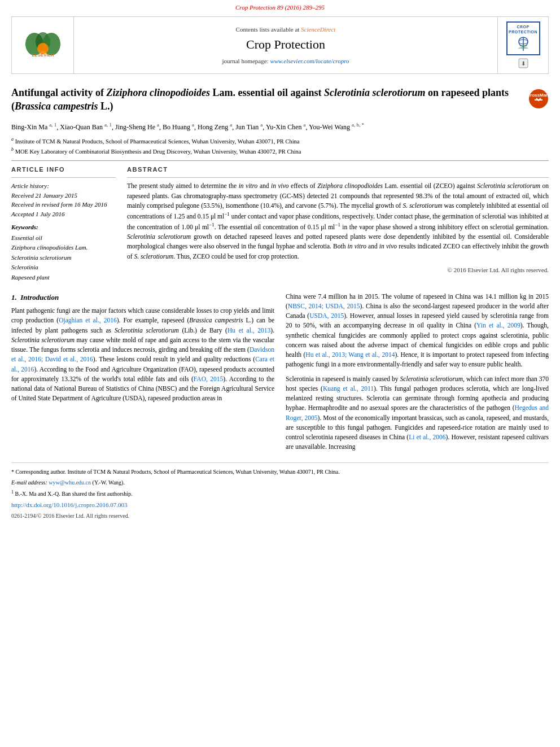 The height and width of the screenshot is (747, 560). I want to click on article-history: Article history: Received 21 January 201…, so click(63, 200).